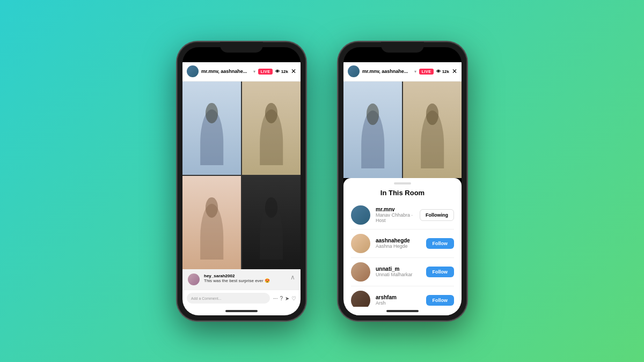 The image size is (644, 362). Describe the element at coordinates (402, 215) in the screenshot. I see `list-item: mr.mnv Manav Chhabra · Host Following` at that location.